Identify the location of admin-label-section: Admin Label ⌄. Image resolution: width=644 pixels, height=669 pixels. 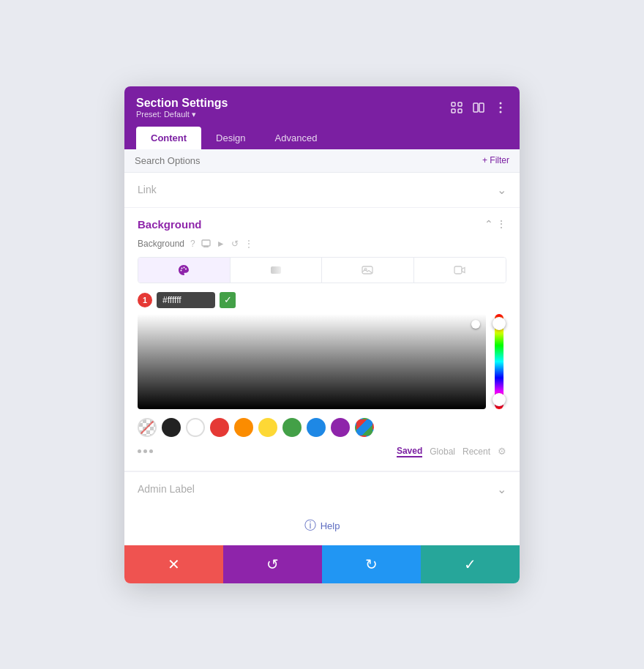
(322, 489).